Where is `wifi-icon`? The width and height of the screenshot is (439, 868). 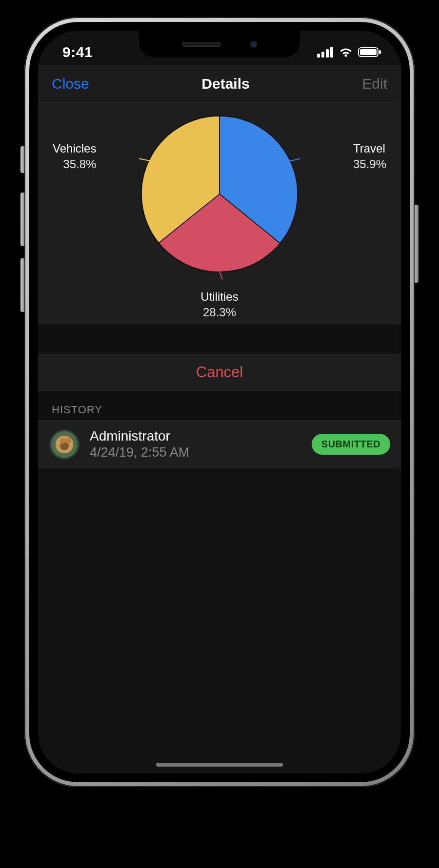 wifi-icon is located at coordinates (346, 52).